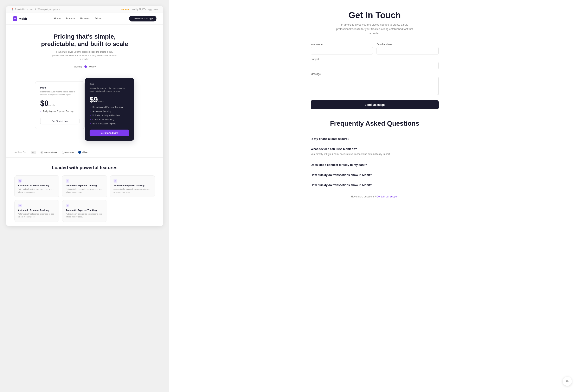  I want to click on feature-card-title-3: Automatic Expense Tracking, so click(132, 185).